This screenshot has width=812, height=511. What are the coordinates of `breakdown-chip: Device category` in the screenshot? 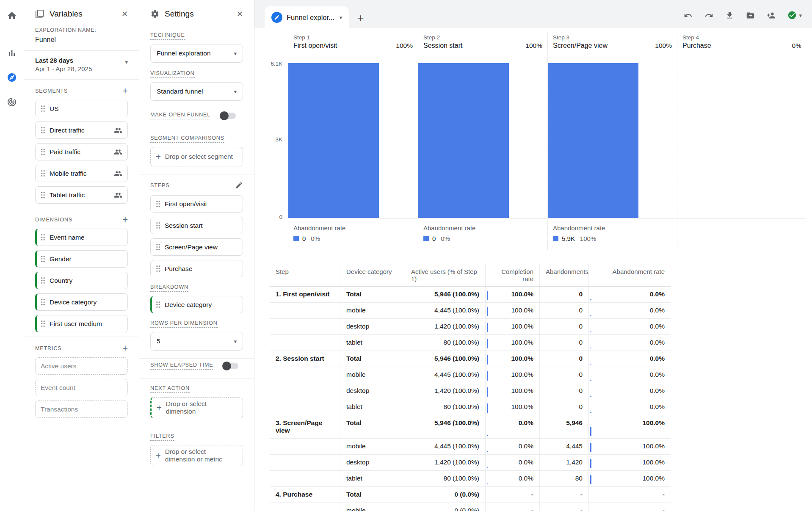 It's located at (196, 305).